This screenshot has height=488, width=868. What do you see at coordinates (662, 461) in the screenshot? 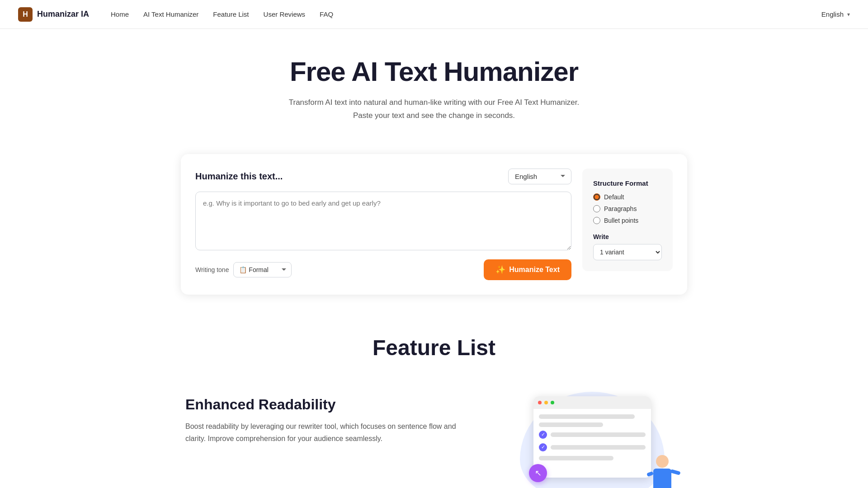
I see `person-head` at bounding box center [662, 461].